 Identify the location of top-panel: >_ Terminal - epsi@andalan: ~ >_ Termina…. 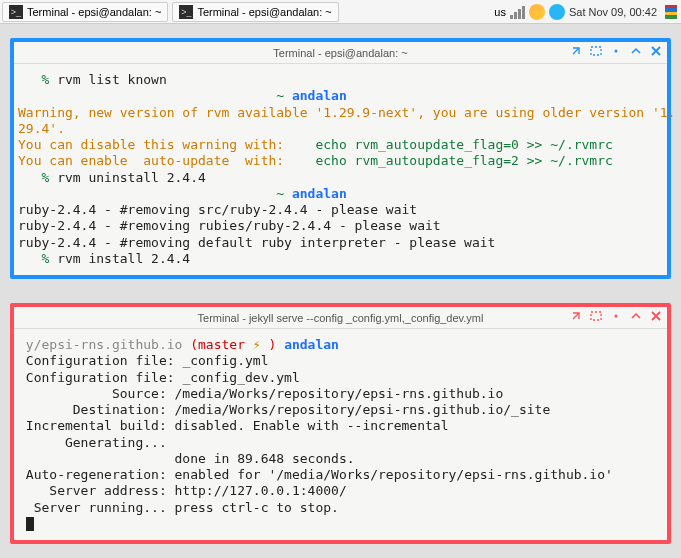
(340, 12).